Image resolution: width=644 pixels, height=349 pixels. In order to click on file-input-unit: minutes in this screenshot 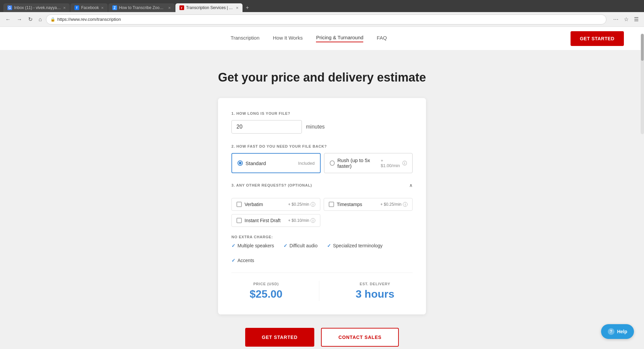, I will do `click(315, 127)`.